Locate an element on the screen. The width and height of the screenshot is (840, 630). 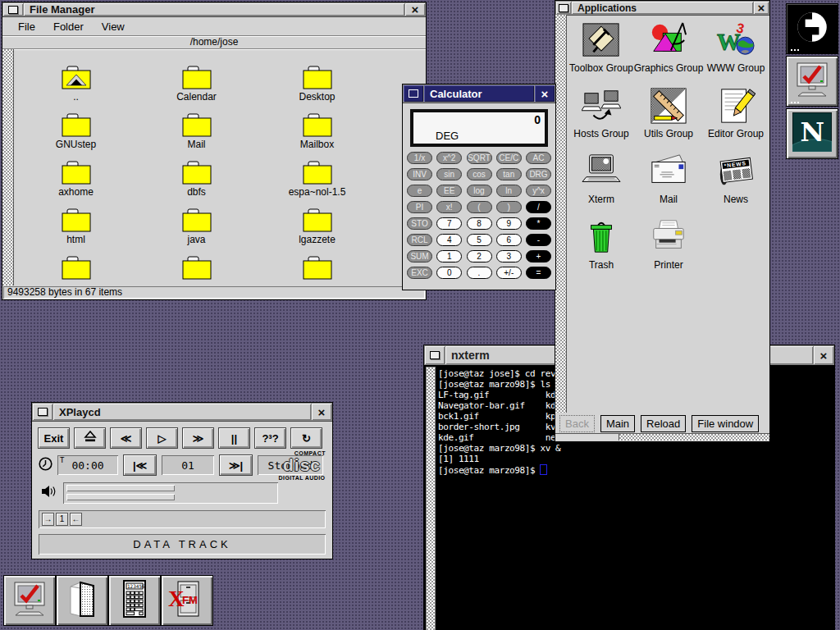
app-item-www: W3WWW Group is located at coordinates (736, 52).